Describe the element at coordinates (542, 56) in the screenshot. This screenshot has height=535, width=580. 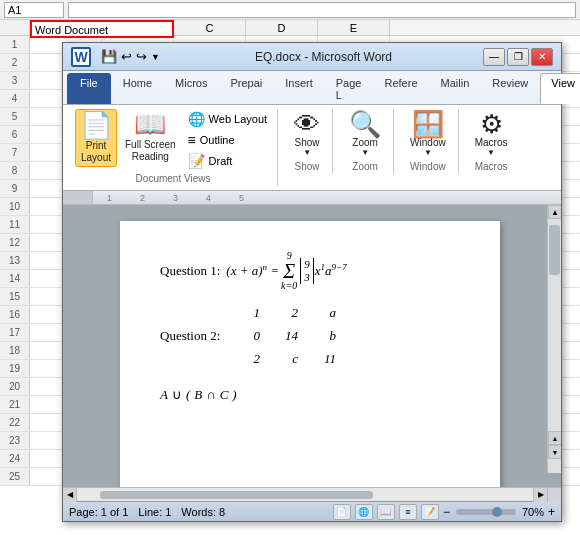
I see `close-icon: ✕` at that location.